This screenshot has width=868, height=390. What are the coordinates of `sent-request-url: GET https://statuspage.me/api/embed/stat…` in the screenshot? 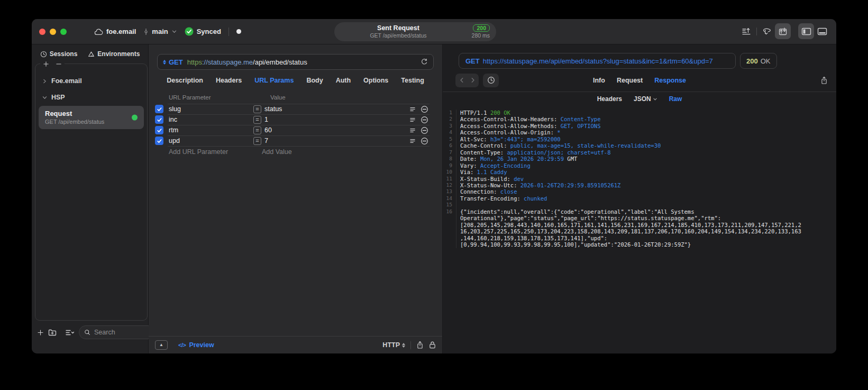 It's located at (597, 61).